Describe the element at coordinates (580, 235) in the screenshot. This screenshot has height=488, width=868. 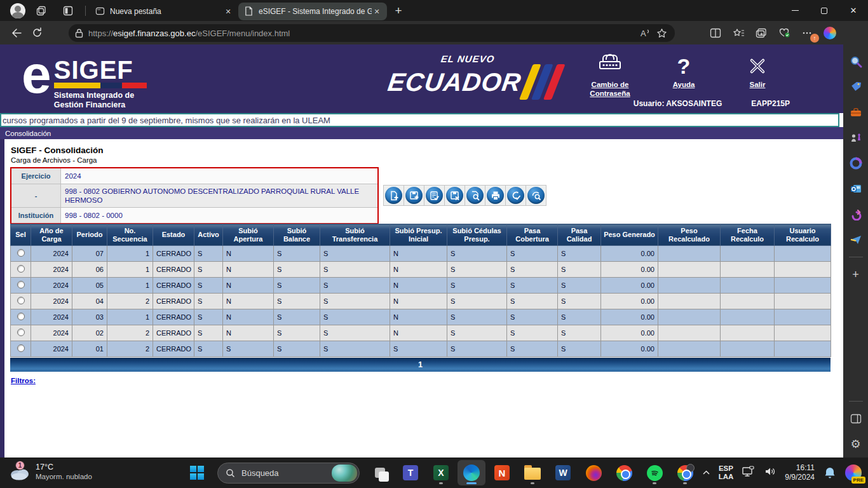
I see `column-header: Pasa Calidad` at that location.